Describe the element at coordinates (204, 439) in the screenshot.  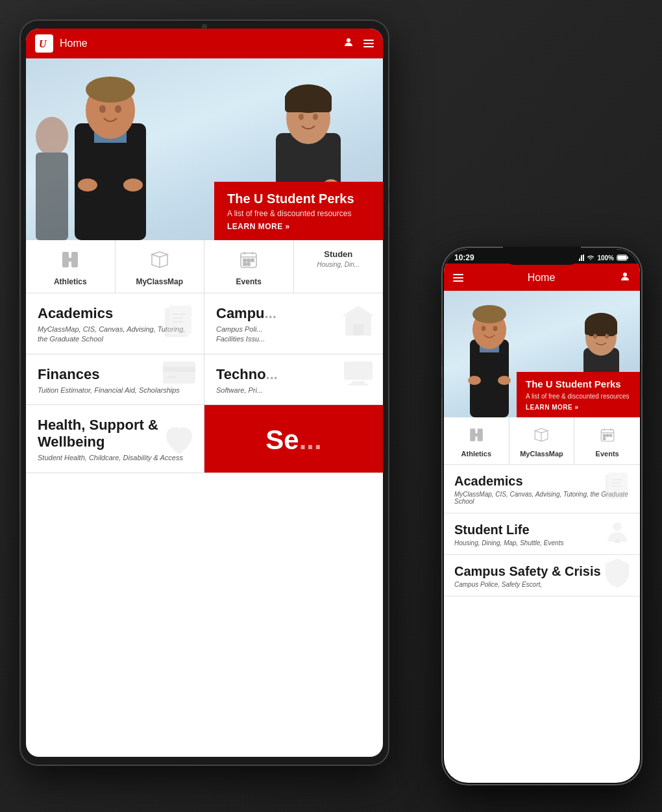
I see `tablet-menu-row-3: Health, Support & Wellbeing Student Heal…` at that location.